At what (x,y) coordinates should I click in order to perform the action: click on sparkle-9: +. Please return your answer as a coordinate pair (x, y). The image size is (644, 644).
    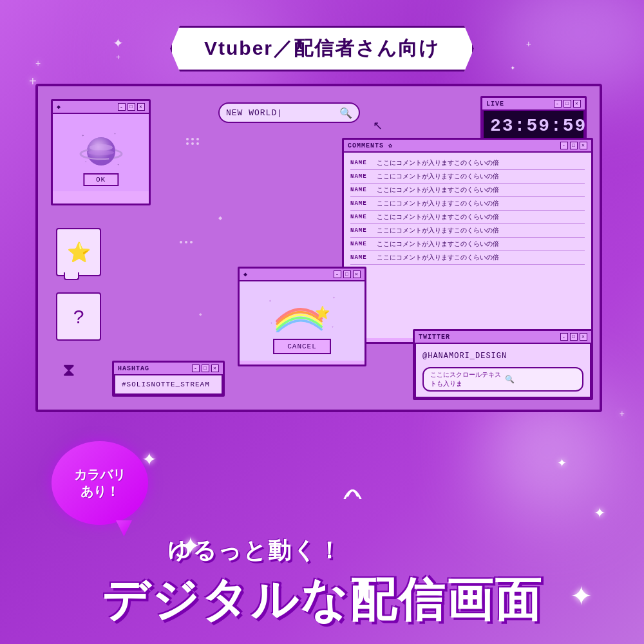
    Looking at the image, I should click on (622, 413).